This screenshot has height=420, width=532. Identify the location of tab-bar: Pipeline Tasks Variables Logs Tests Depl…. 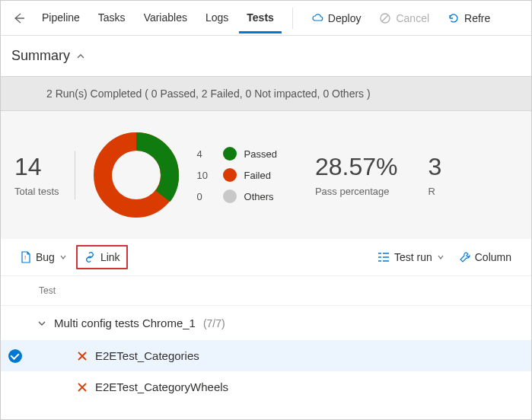
(266, 18).